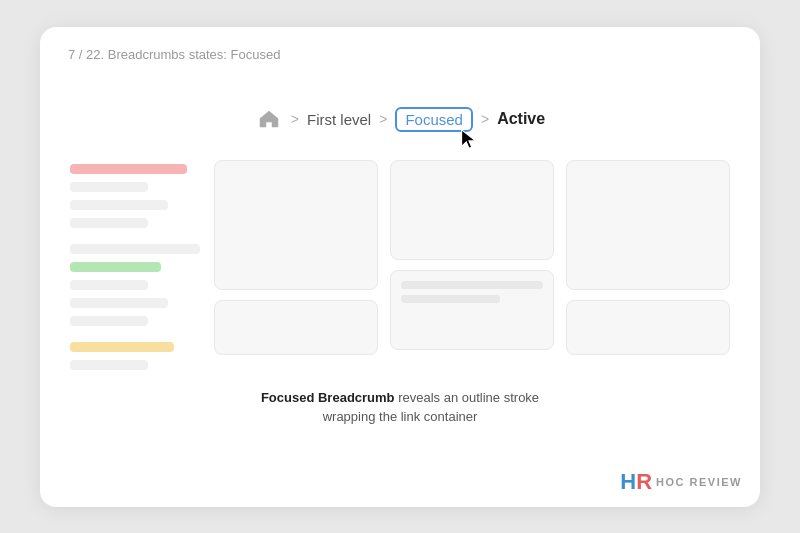 This screenshot has height=533, width=800. What do you see at coordinates (628, 482) in the screenshot?
I see `wm-h: H` at bounding box center [628, 482].